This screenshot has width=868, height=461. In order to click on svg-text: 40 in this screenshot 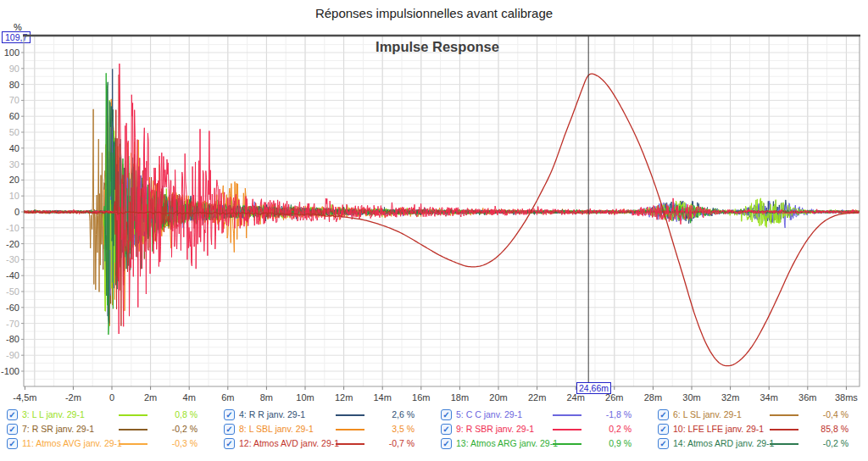, I will do `click(14, 148)`.